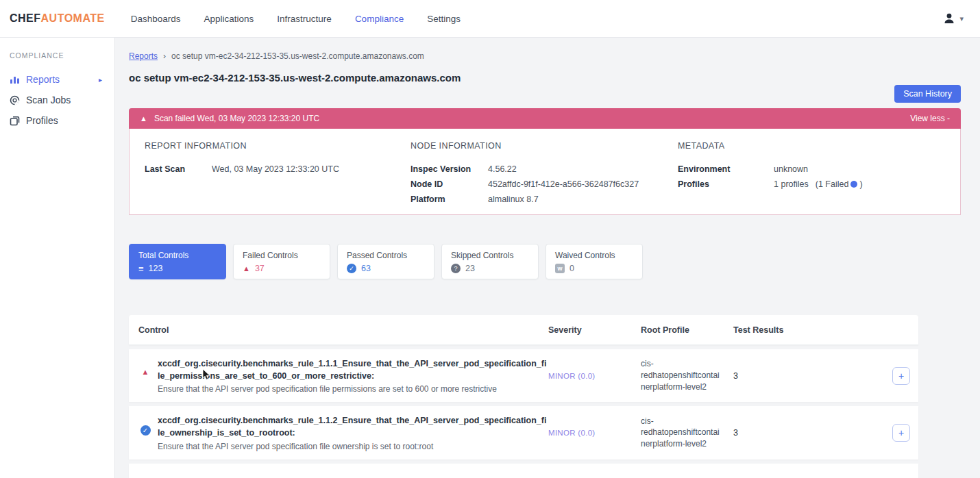 This screenshot has height=478, width=980. What do you see at coordinates (178, 169) in the screenshot?
I see `last-scan-label: Last Scan` at bounding box center [178, 169].